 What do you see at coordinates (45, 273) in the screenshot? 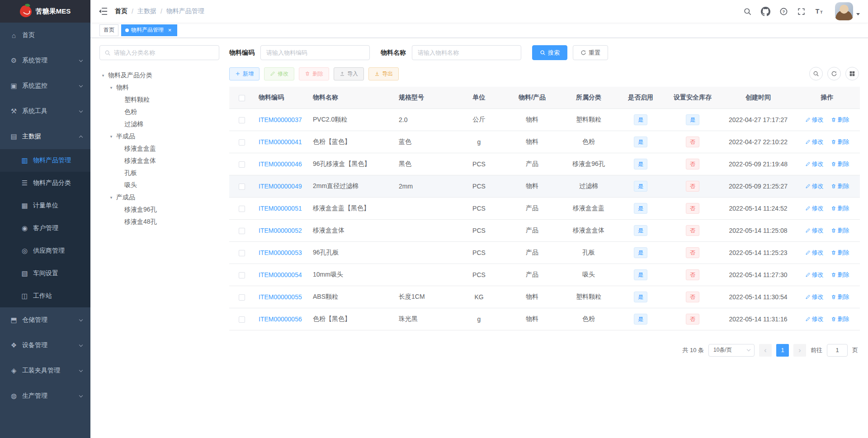
I see `sidebar-subitem: ▧车间设置` at bounding box center [45, 273].